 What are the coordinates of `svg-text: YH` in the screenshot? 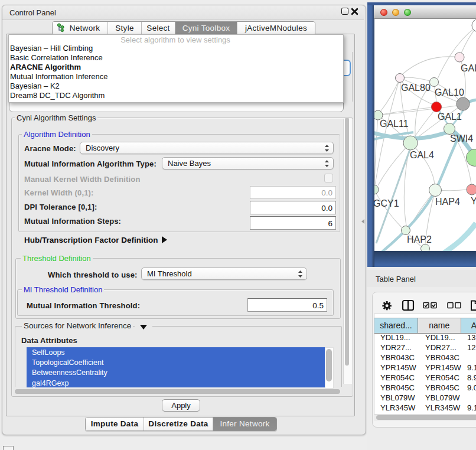 It's located at (474, 201).